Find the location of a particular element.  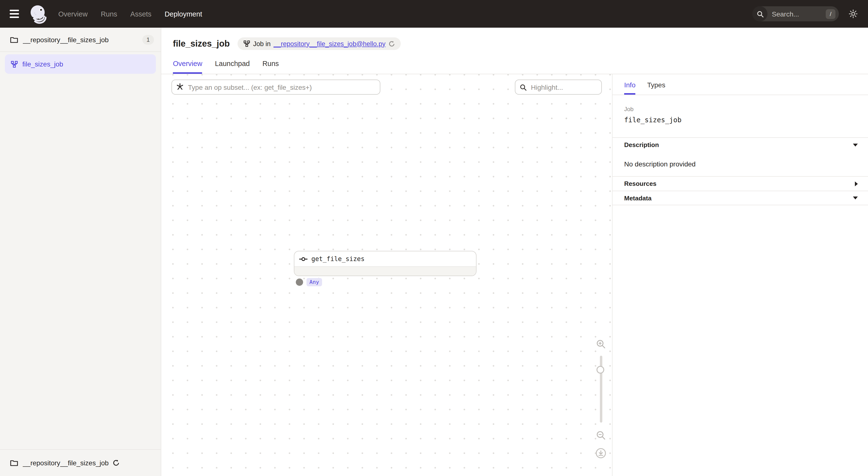

settings-button is located at coordinates (853, 14).